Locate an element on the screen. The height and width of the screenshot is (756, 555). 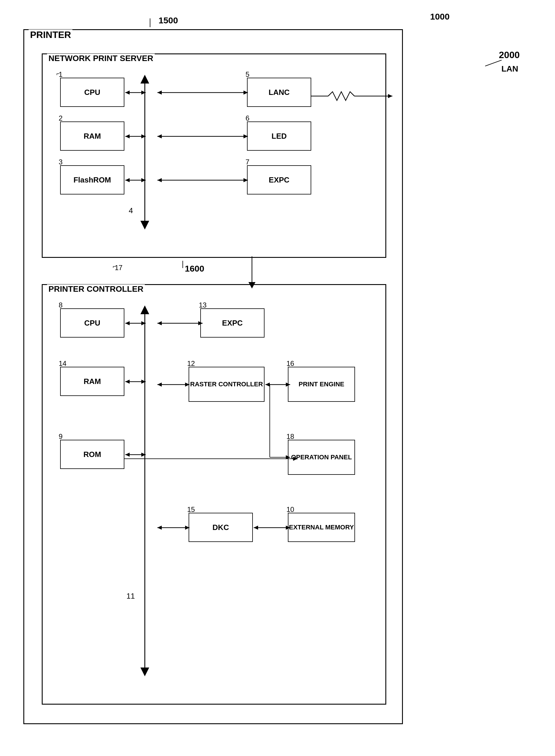
rom-op-line is located at coordinates (211, 459).